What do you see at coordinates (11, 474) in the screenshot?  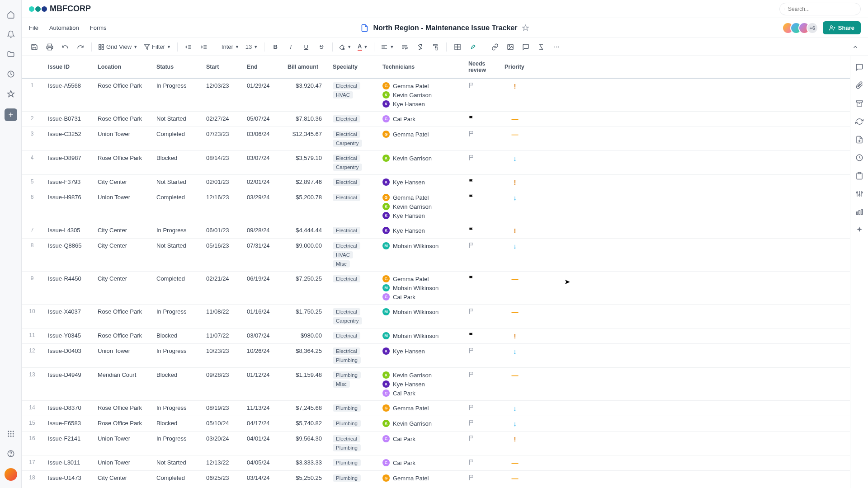 I see `user-avatar` at bounding box center [11, 474].